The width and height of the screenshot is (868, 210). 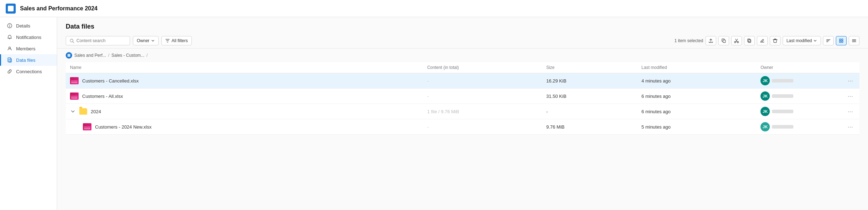 I want to click on rename-button, so click(x=762, y=41).